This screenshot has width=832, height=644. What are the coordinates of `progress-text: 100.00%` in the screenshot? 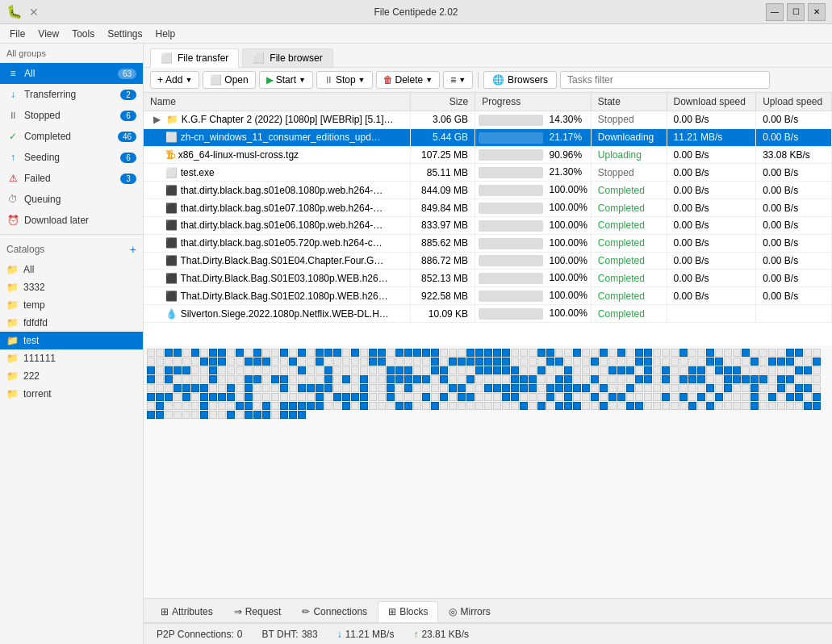 It's located at (568, 313).